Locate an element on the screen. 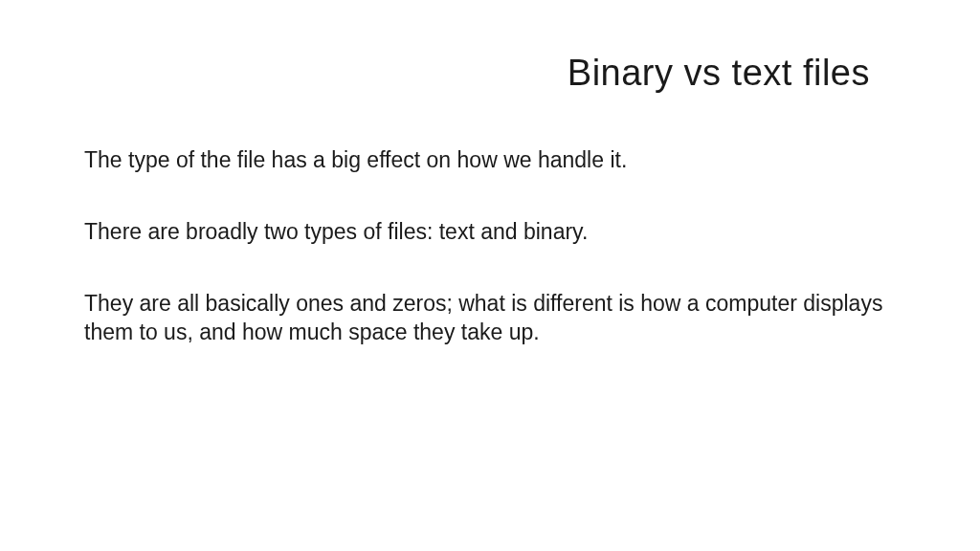 The height and width of the screenshot is (551, 980). paragraph: They are all basically ones and zeros; w… is located at coordinates (492, 319).